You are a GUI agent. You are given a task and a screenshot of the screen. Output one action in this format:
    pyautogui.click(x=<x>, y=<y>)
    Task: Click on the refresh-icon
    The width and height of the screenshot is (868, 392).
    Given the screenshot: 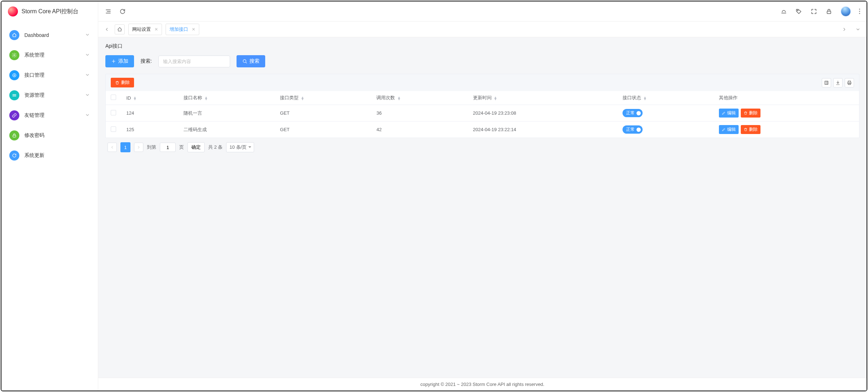 What is the action you would take?
    pyautogui.click(x=14, y=156)
    